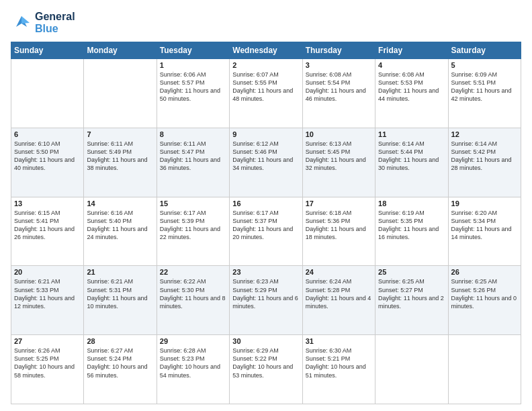 This screenshot has width=532, height=411. Describe the element at coordinates (120, 226) in the screenshot. I see `cell-details: Sunrise: 6:16 AMSunset: 5:40 PMDaylight:…` at that location.